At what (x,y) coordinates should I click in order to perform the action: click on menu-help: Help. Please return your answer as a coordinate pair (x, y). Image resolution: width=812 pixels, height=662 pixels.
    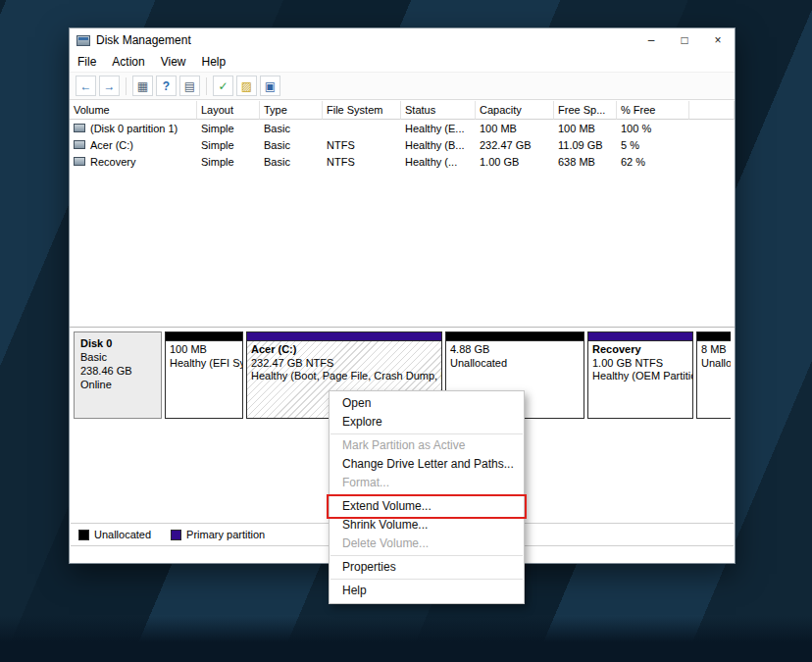
    Looking at the image, I should click on (214, 62).